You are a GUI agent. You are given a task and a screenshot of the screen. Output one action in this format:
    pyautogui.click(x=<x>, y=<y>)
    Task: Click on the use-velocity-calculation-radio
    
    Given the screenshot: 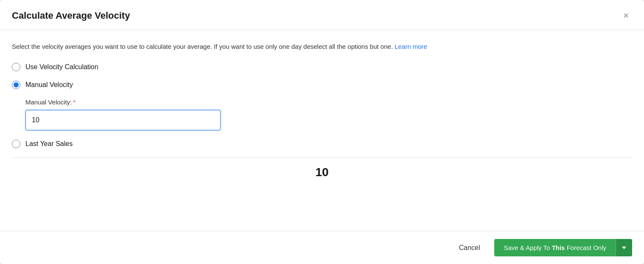 What is the action you would take?
    pyautogui.click(x=16, y=67)
    